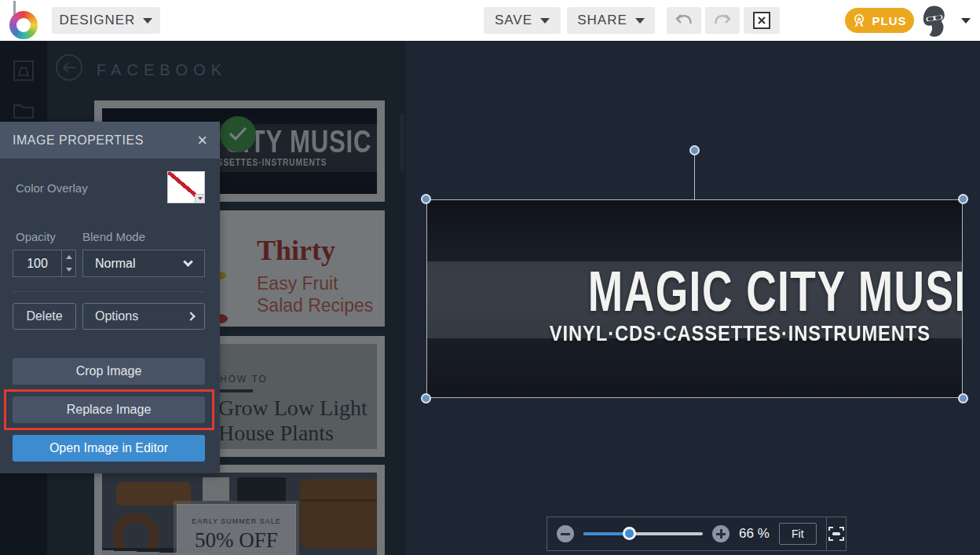 The image size is (980, 555). Describe the element at coordinates (684, 20) in the screenshot. I see `undo-icon` at that location.